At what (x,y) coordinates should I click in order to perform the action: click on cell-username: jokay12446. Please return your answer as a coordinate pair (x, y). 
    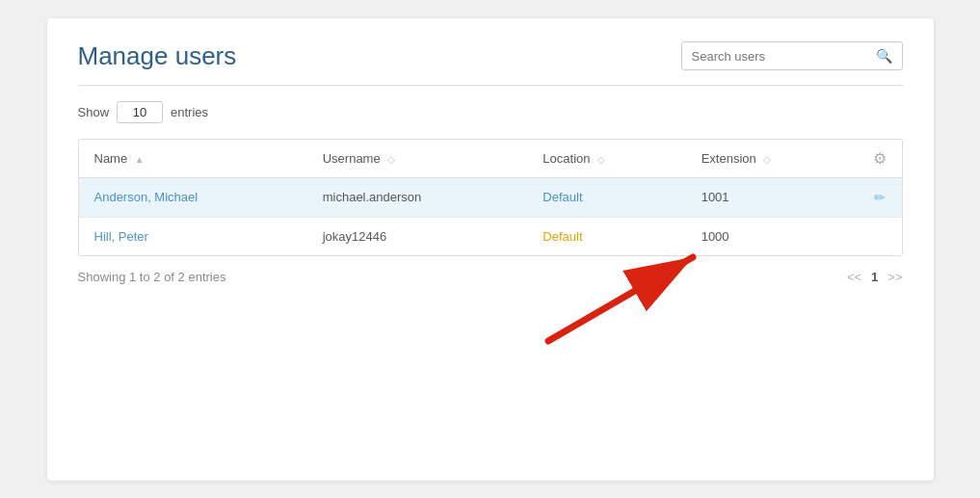
    Looking at the image, I should click on (418, 236).